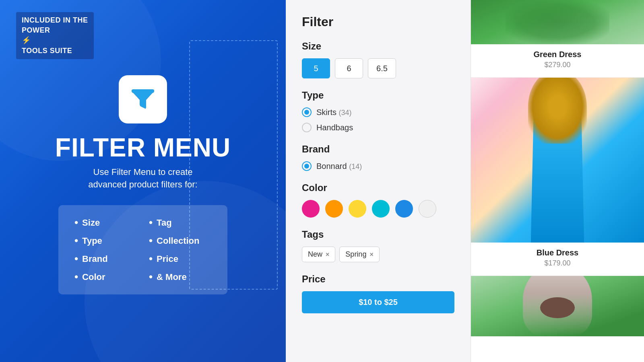  What do you see at coordinates (557, 160) in the screenshot?
I see `product-image-blue` at bounding box center [557, 160].